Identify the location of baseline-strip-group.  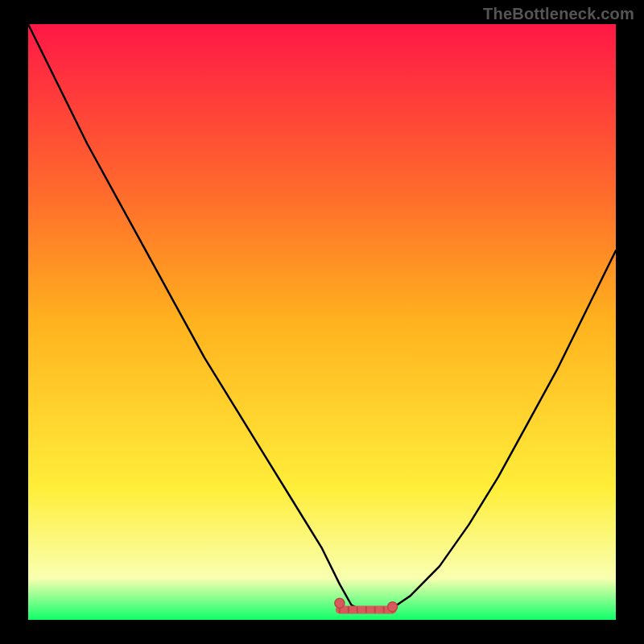
(366, 609).